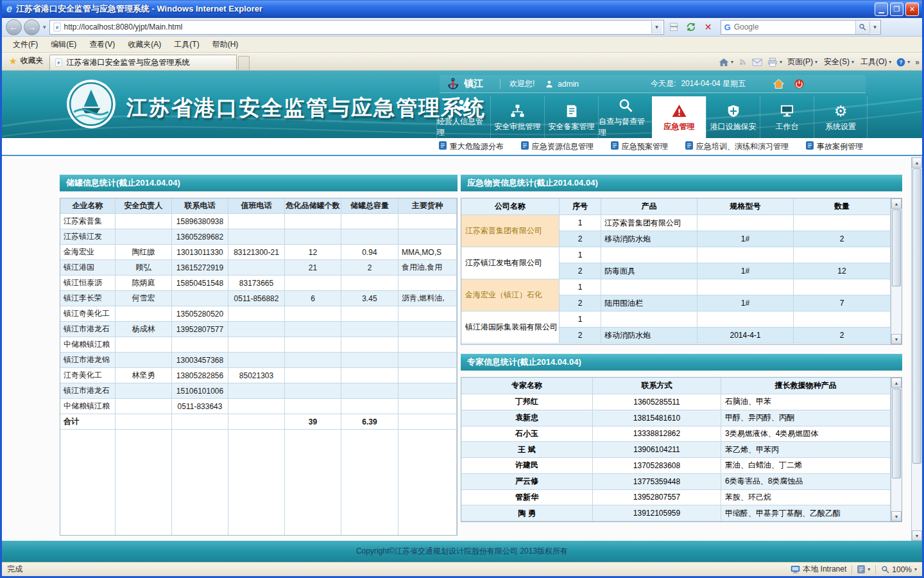  I want to click on search-magnifier-icon, so click(862, 27).